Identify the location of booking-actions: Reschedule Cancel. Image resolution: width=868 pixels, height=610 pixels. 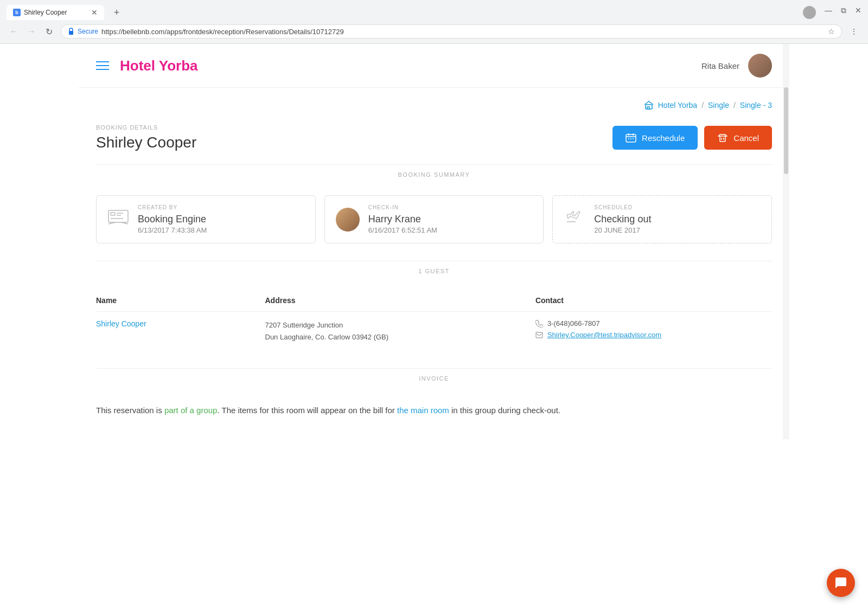
(692, 138).